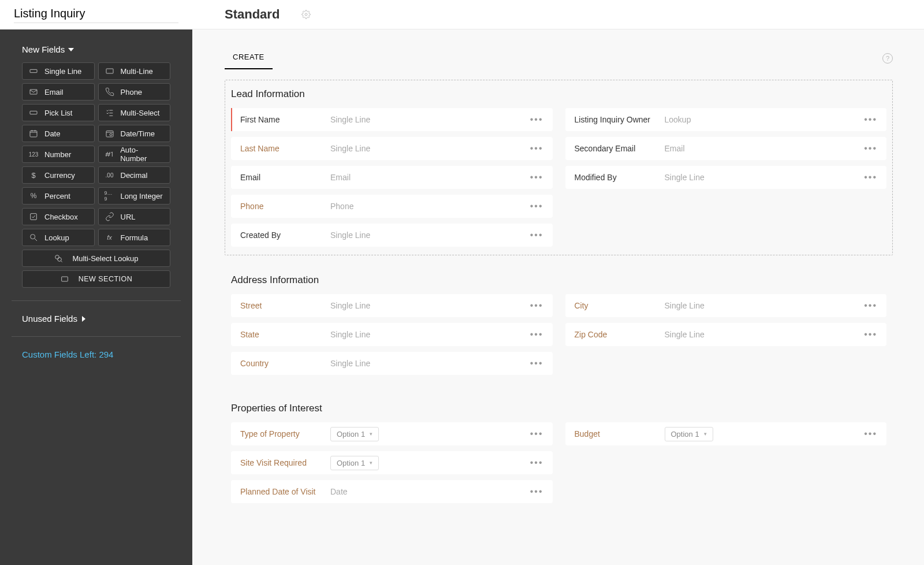  What do you see at coordinates (392, 148) in the screenshot?
I see `field-item: Last NameSingle Line•••` at bounding box center [392, 148].